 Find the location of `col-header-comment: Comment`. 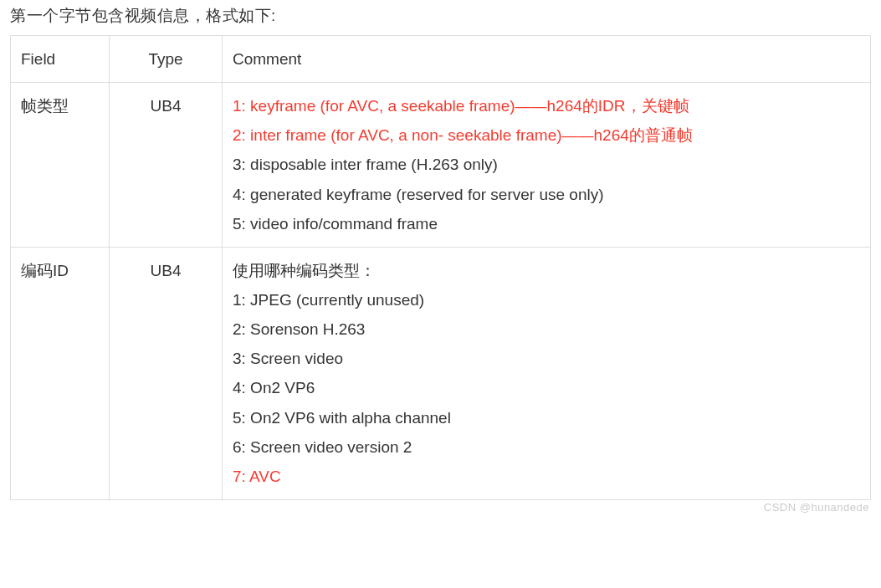

col-header-comment: Comment is located at coordinates (547, 59).